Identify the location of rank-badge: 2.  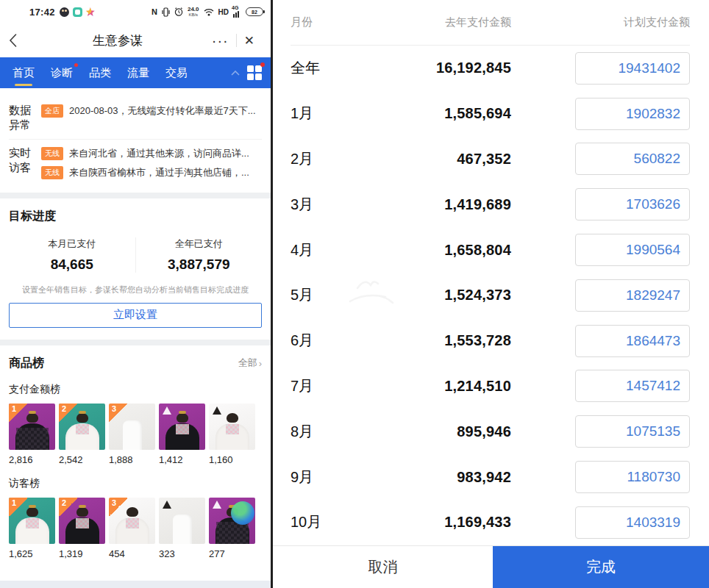
(68, 507).